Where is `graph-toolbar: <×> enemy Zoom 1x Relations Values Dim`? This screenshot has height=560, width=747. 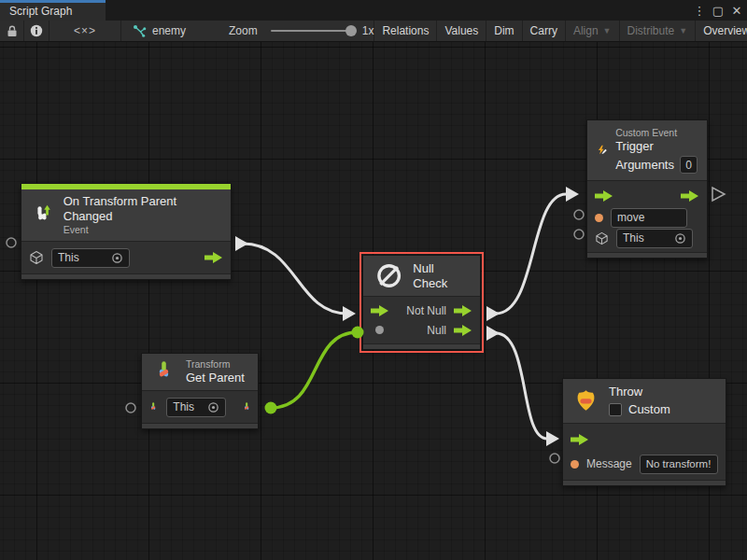
graph-toolbar: <×> enemy Zoom 1x Relations Values Dim is located at coordinates (374, 32).